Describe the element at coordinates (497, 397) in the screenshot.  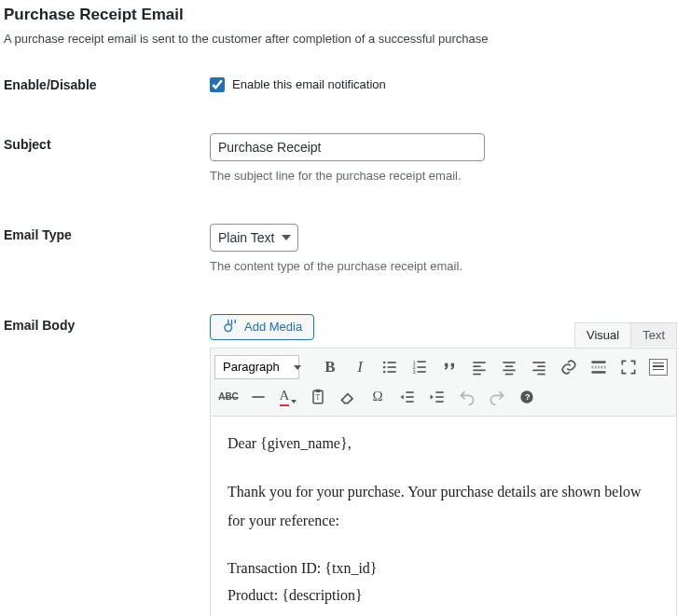
I see `redo-icon` at that location.